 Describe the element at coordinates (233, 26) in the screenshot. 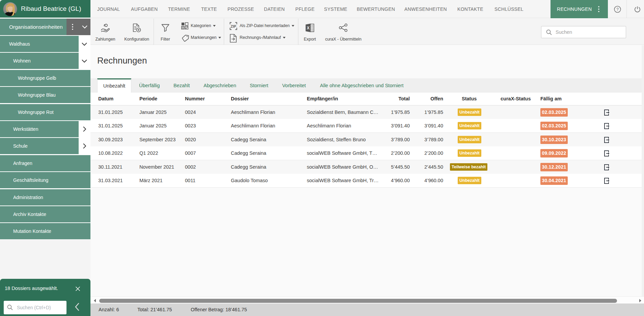

I see `svg-text: ZIP` at that location.